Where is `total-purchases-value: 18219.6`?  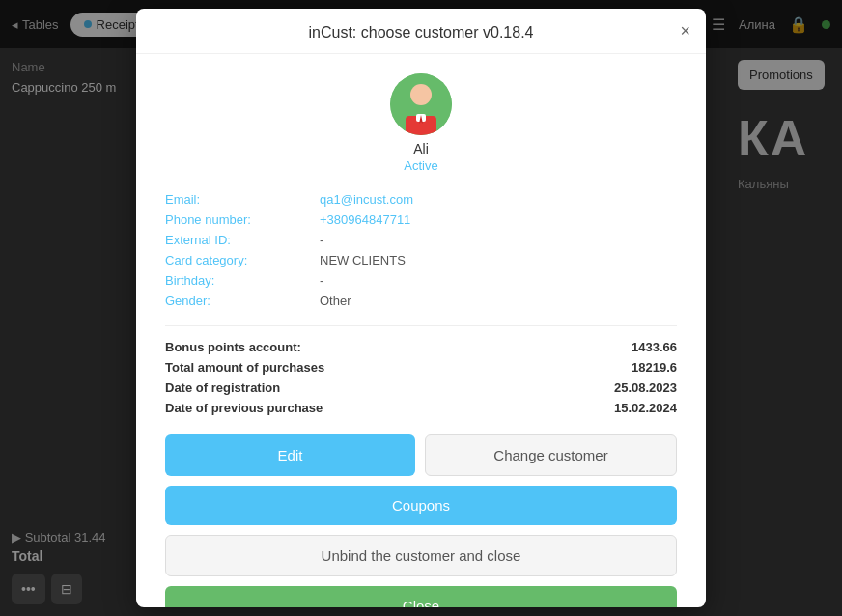 total-purchases-value: 18219.6 is located at coordinates (655, 367).